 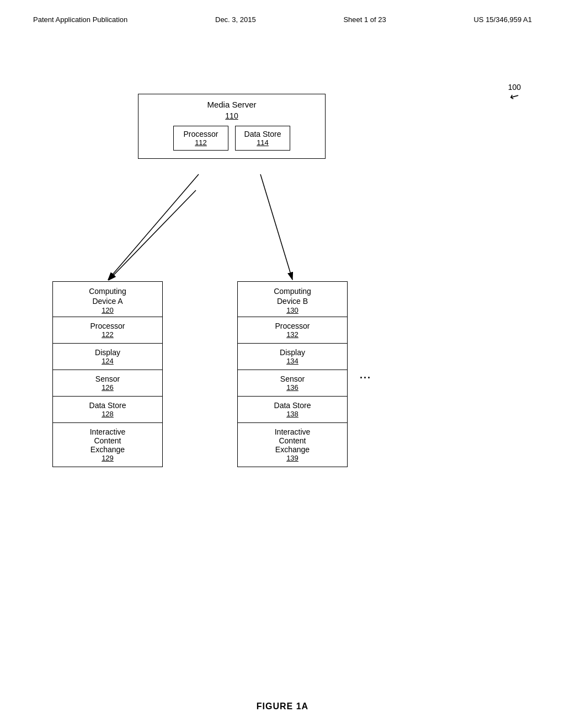 What do you see at coordinates (232, 126) in the screenshot?
I see `media-server-box: Media Server 110 Processor 112 Data Stor…` at bounding box center [232, 126].